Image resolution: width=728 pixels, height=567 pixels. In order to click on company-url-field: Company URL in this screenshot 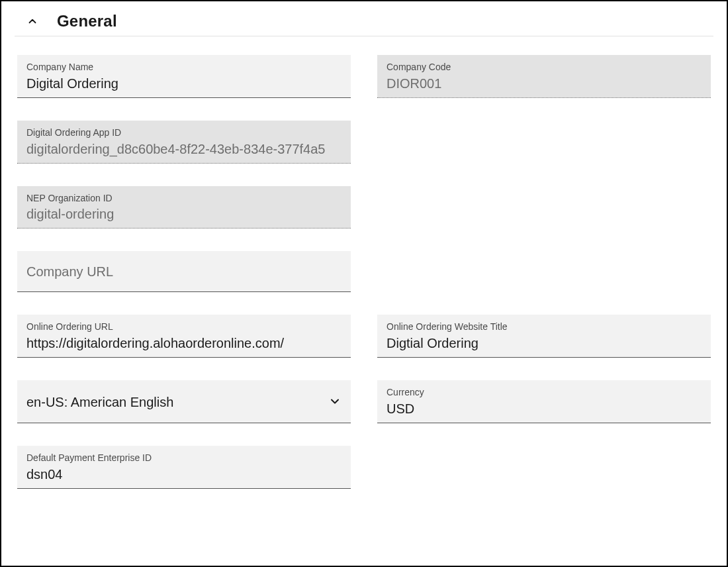, I will do `click(184, 272)`.